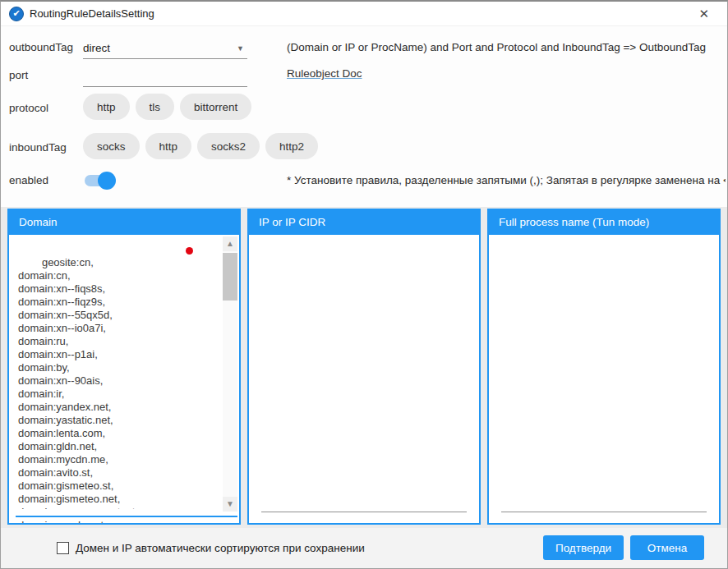 This screenshot has height=569, width=728. I want to click on comma-rules-note: * Установите правила, разделенные запяты…, so click(506, 181).